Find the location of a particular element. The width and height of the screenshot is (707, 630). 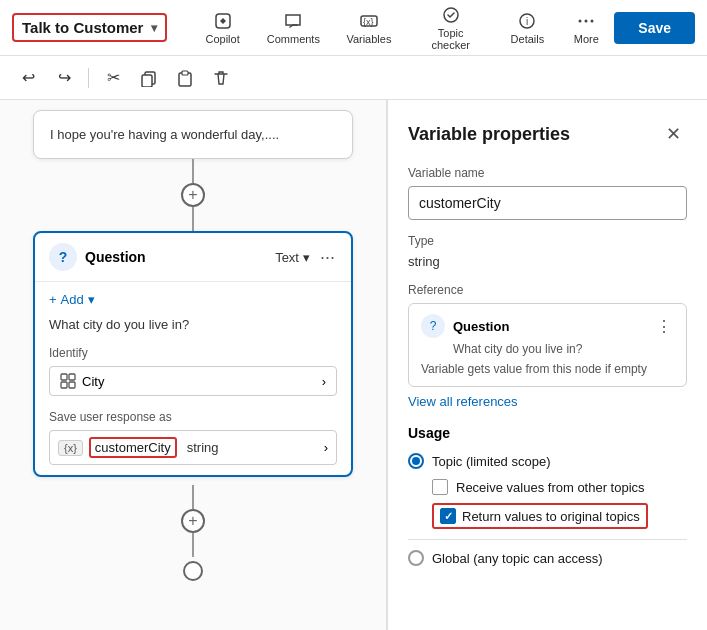

return-values-checkbox: Return values to original topics is located at coordinates (560, 516).